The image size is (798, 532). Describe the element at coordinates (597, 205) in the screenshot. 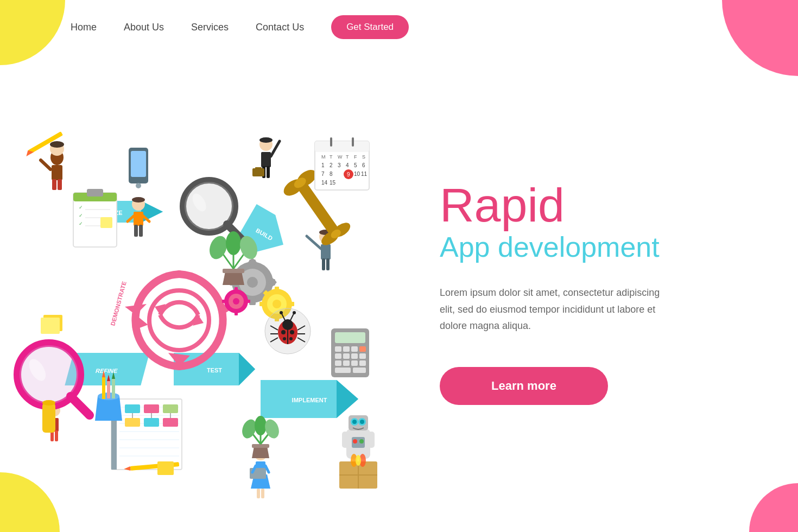

I see `hero-title-main: Rapid` at that location.